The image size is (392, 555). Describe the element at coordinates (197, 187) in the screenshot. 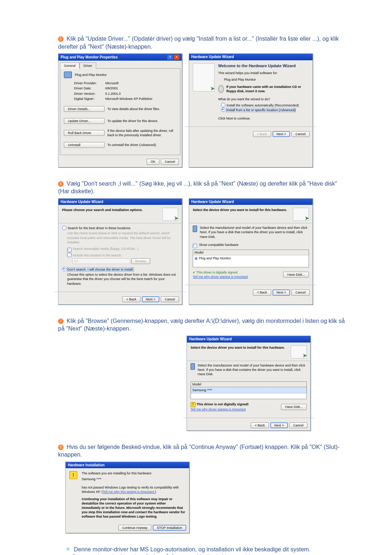

I see `step-6: Vælg "Don't search ,I will..." (Søg ikke…` at that location.